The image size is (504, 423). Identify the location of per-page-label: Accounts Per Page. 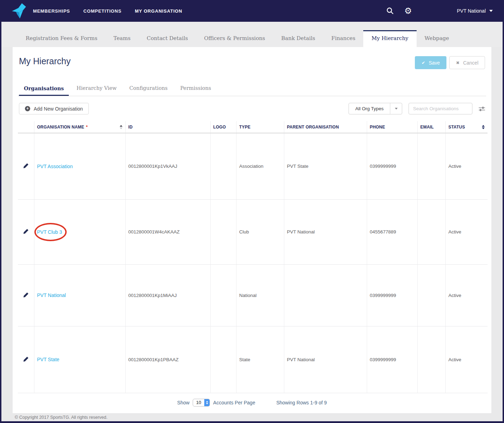
(234, 403).